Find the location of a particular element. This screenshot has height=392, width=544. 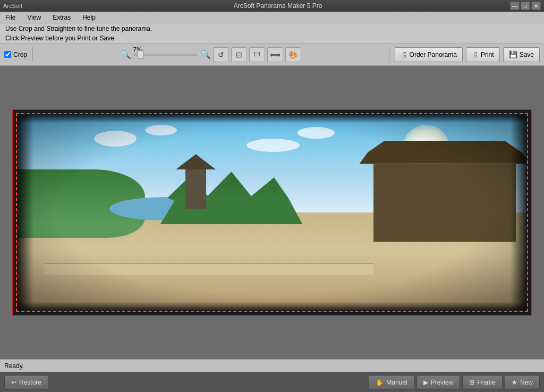

preview-button: ▶ Preview is located at coordinates (439, 382).